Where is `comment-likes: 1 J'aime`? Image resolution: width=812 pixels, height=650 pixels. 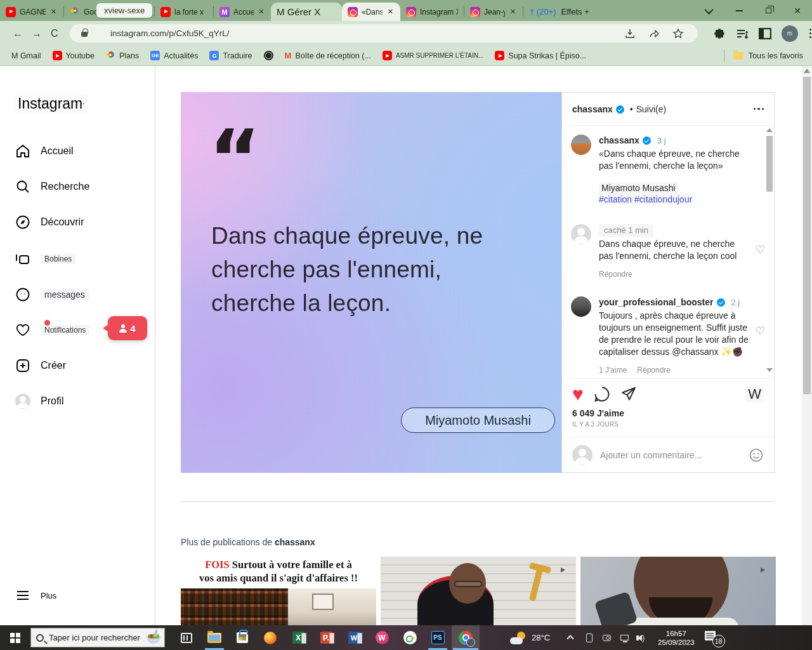
comment-likes: 1 J'aime is located at coordinates (613, 369).